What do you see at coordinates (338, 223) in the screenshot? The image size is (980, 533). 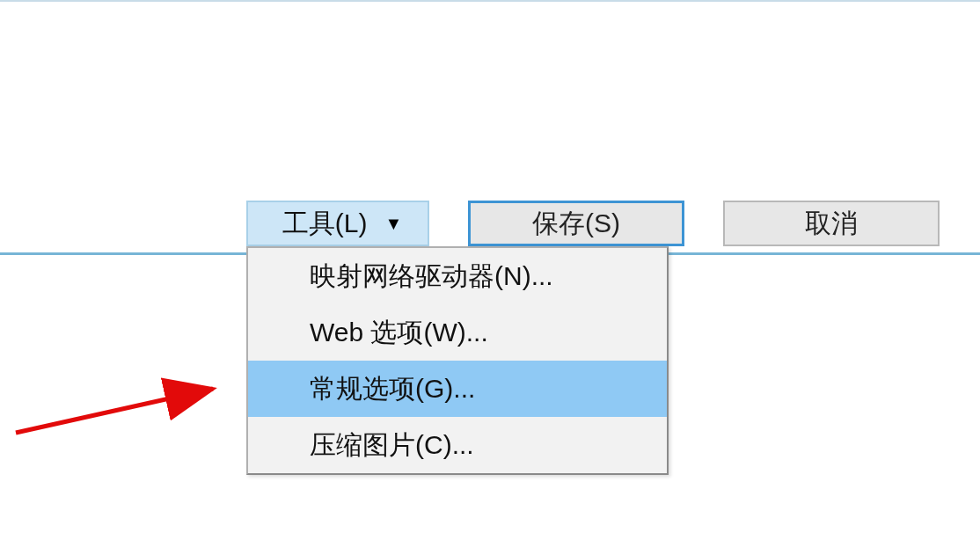 I see `tools-dropdown-button: 工具(L) ▼` at bounding box center [338, 223].